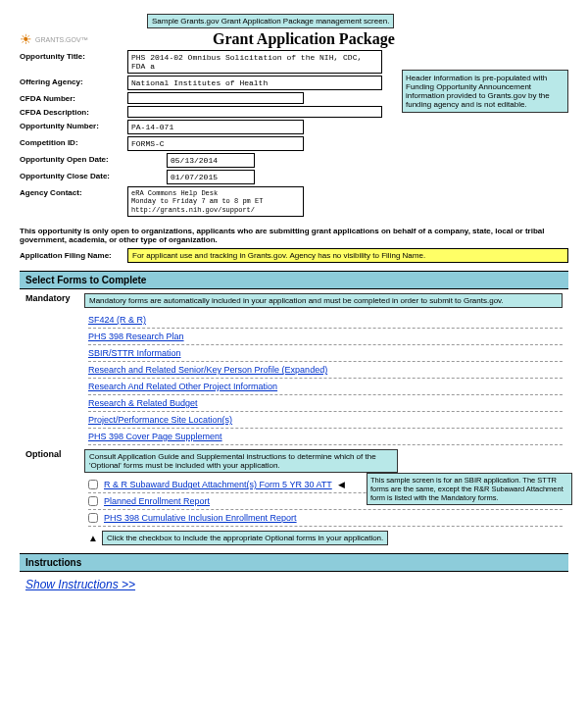  I want to click on page-title: Grant Application Package, so click(304, 39).